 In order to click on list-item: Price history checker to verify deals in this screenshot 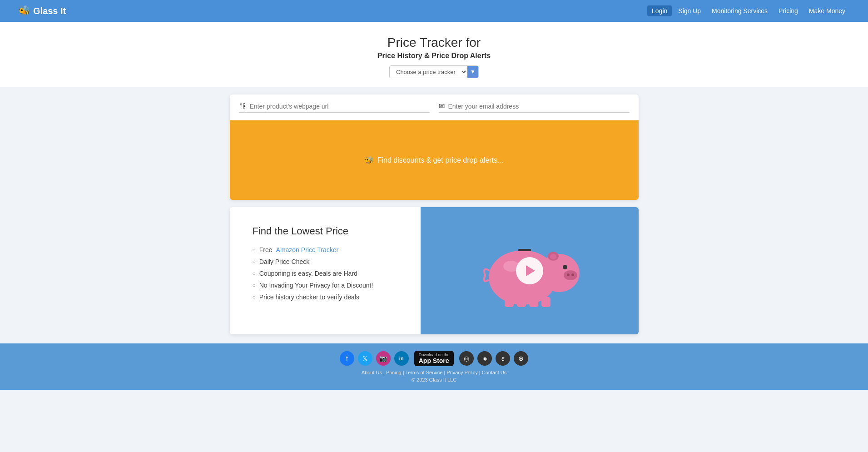, I will do `click(327, 297)`.